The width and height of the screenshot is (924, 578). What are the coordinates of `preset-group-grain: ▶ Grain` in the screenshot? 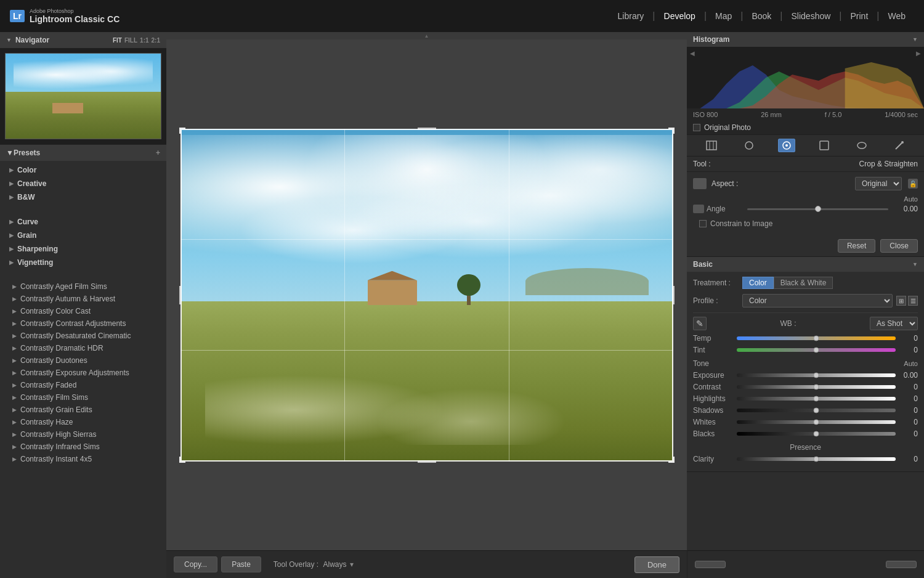 It's located at (83, 235).